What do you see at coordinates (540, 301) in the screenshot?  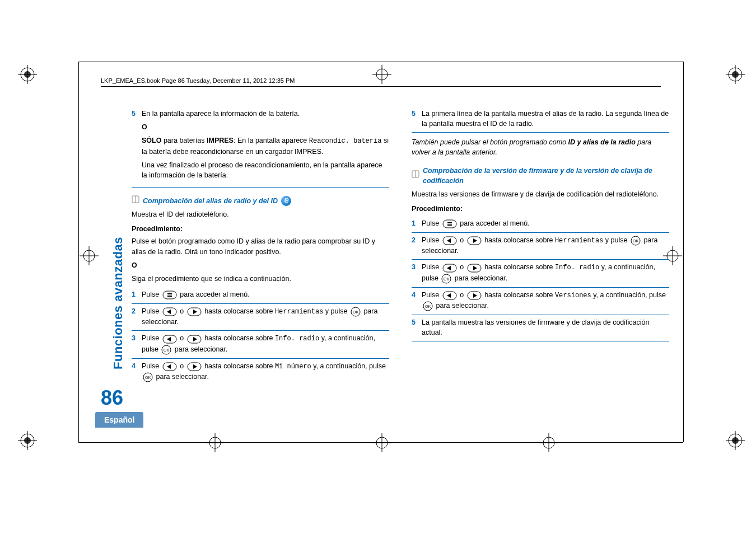 I see `step-4: 4 Pulse o hasta colocarse sobre Versione…` at bounding box center [540, 301].